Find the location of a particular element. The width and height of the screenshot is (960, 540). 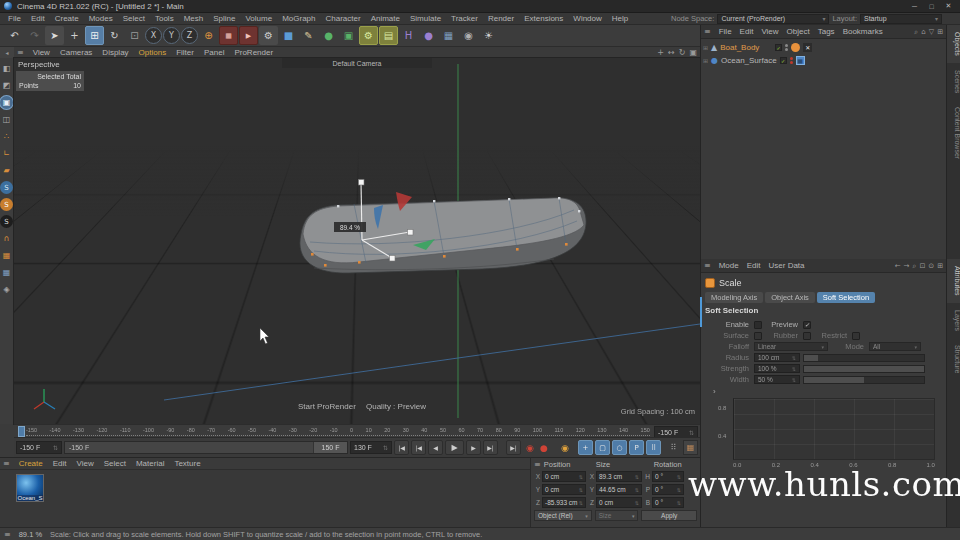

viewport-label: Perspective is located at coordinates (39, 64).